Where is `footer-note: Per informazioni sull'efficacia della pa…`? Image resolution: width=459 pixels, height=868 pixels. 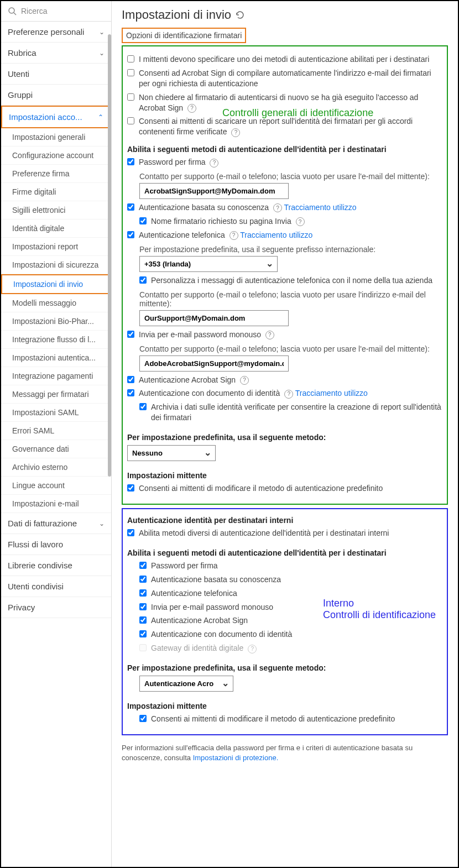 footer-note: Per informazioni sull'efficacia della pa… is located at coordinates (285, 753).